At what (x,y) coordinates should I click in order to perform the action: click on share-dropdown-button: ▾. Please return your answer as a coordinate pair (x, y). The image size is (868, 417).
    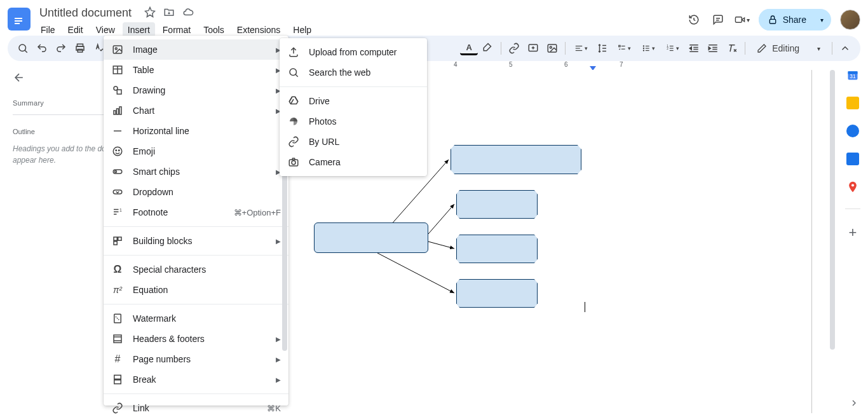
    Looking at the image, I should click on (824, 20).